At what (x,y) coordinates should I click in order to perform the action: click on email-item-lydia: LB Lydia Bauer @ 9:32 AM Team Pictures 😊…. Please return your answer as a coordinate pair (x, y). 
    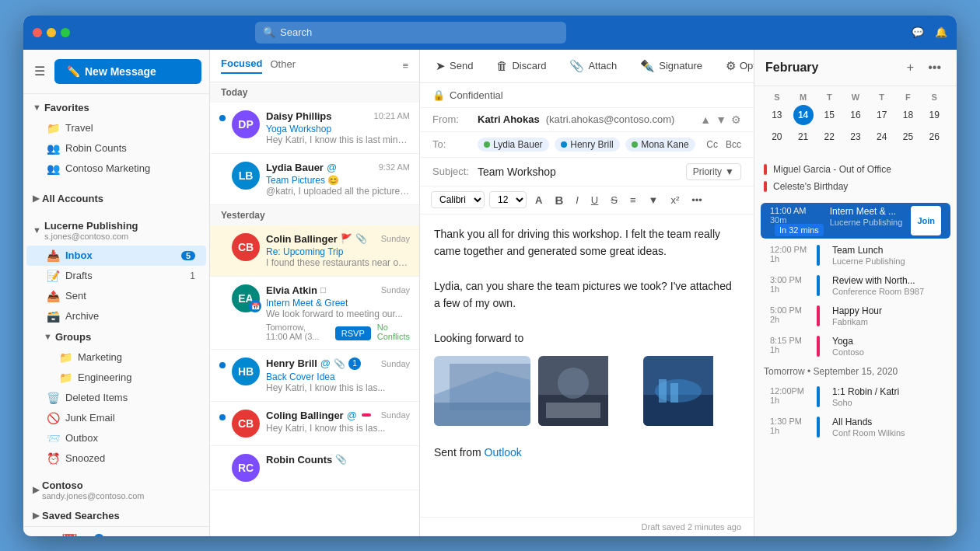
    Looking at the image, I should click on (314, 180).